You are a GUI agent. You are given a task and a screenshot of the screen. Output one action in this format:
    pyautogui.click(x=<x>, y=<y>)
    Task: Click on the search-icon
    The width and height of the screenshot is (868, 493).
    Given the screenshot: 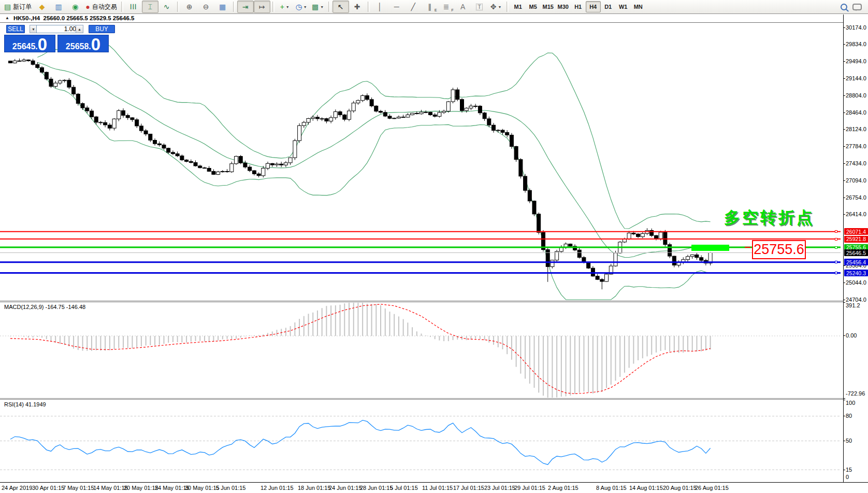 What is the action you would take?
    pyautogui.click(x=844, y=7)
    